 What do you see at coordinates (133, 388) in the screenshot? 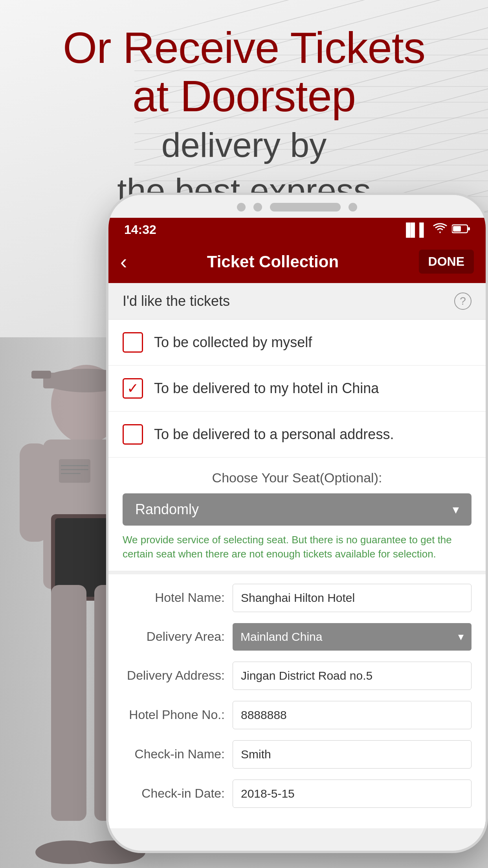
I see `checkmark-icon-2: ✓` at bounding box center [133, 388].